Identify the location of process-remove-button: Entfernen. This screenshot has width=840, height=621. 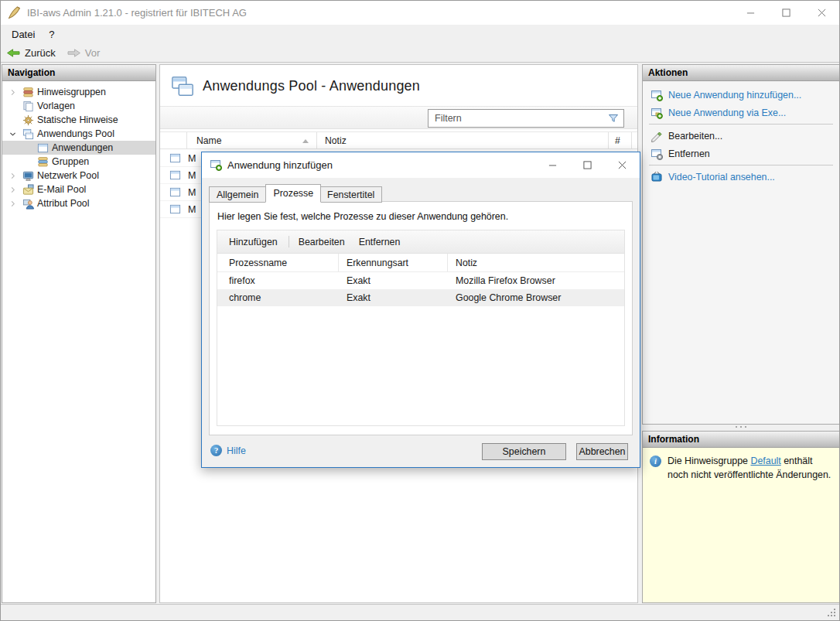
(380, 242).